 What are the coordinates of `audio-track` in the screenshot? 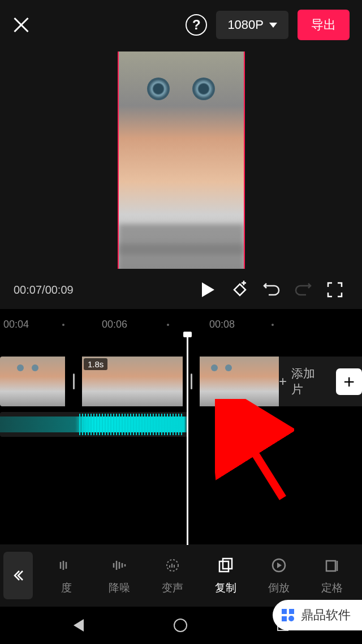 It's located at (94, 424).